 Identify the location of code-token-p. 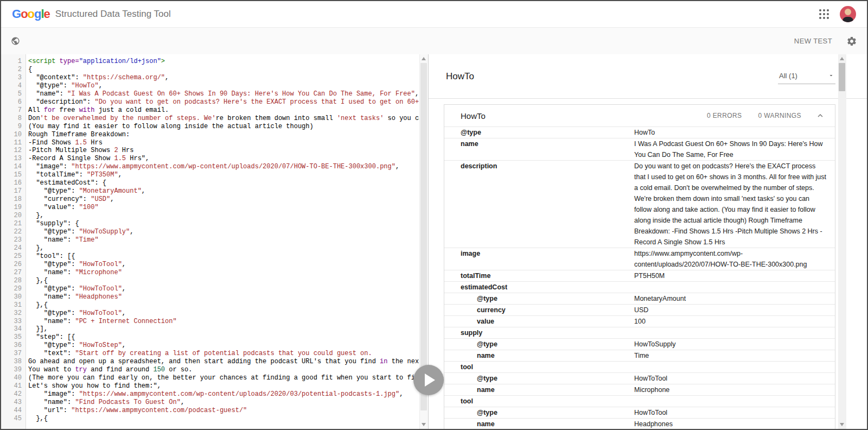
(32, 86).